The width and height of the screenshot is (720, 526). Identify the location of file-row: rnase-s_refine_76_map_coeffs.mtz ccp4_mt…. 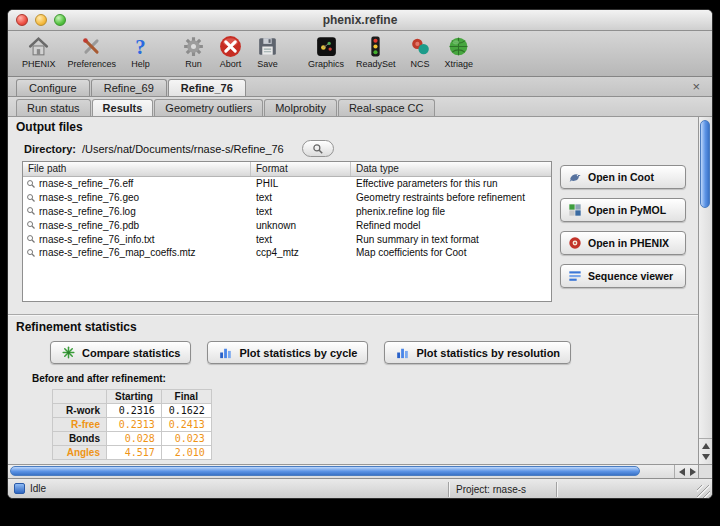
(287, 253).